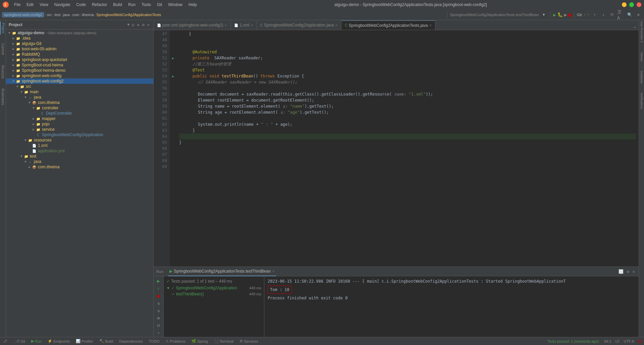 This screenshot has width=644, height=345. I want to click on status-tab-dependencies: Dependencies, so click(131, 341).